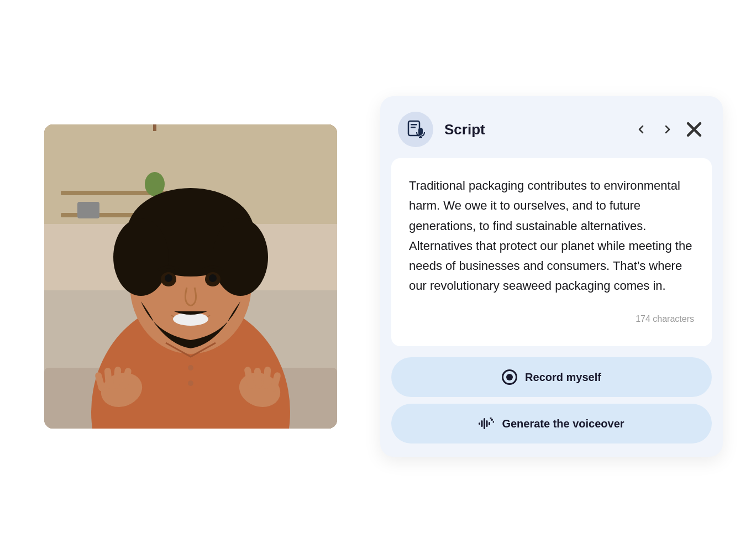  Describe the element at coordinates (486, 424) in the screenshot. I see `voiceover-icon` at that location.